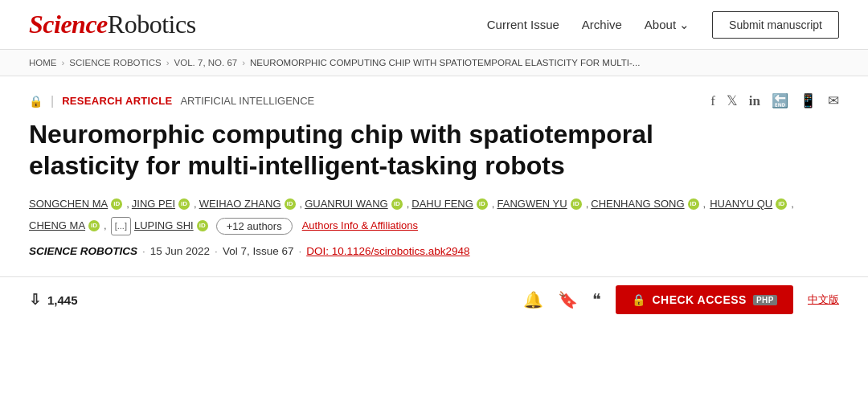 This screenshot has width=868, height=405. Describe the element at coordinates (259, 251) in the screenshot. I see `vol-issue: Vol 7, Issue 67` at that location.